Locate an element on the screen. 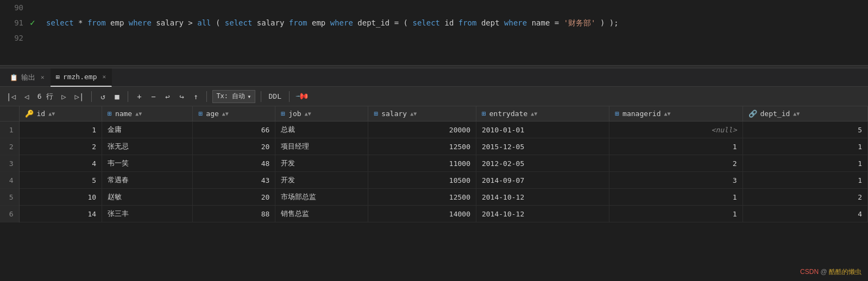 The image size is (868, 281). cell-age: 88 is located at coordinates (234, 214).